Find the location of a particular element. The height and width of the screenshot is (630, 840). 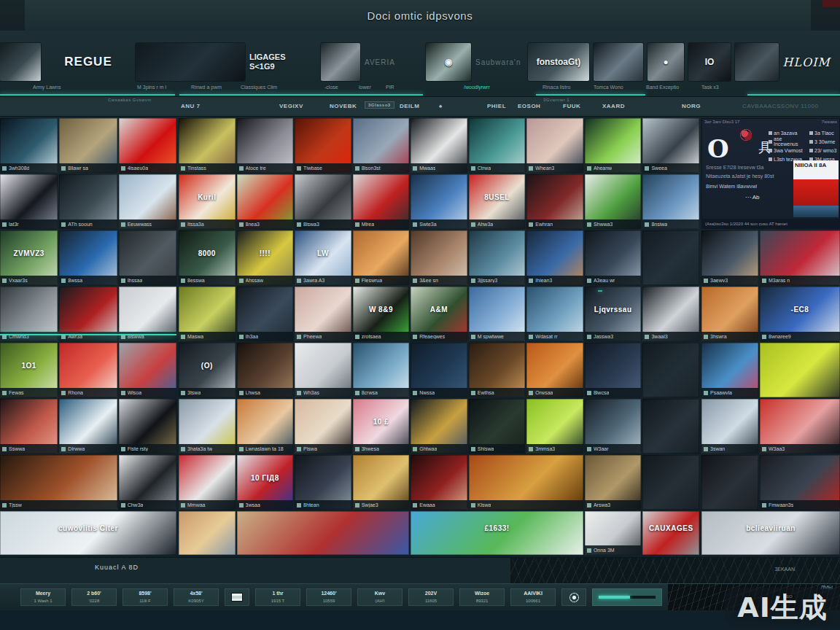

bird-thumb is located at coordinates (20, 62).